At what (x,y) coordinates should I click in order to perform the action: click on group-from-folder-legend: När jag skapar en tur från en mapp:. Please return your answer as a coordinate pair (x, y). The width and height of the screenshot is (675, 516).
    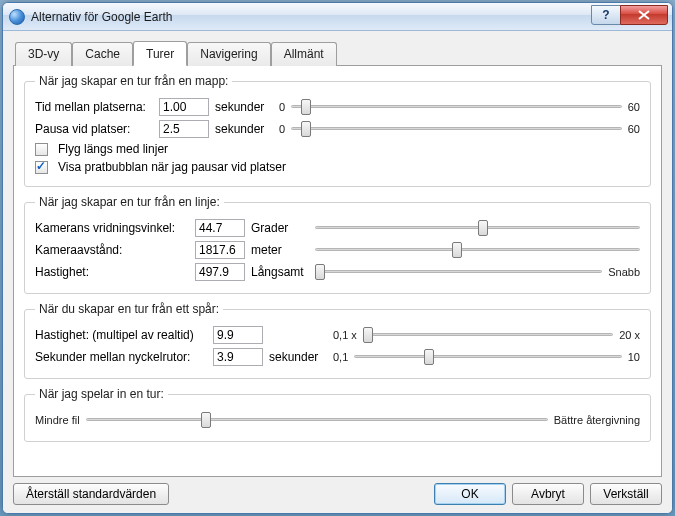
    Looking at the image, I should click on (134, 81).